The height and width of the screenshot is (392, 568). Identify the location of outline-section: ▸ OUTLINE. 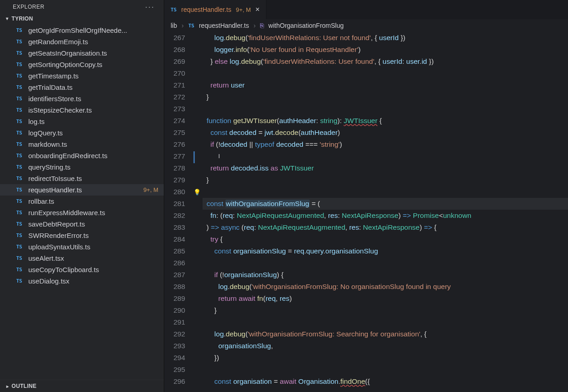
(82, 386).